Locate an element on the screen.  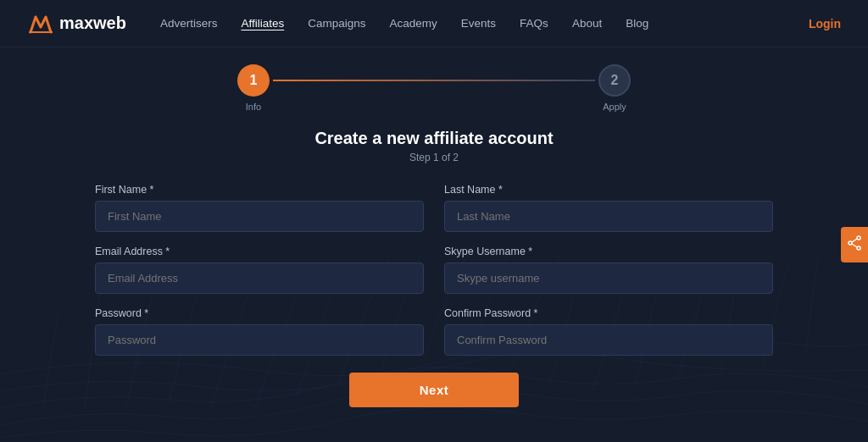
step-1-label: Info is located at coordinates (253, 107).